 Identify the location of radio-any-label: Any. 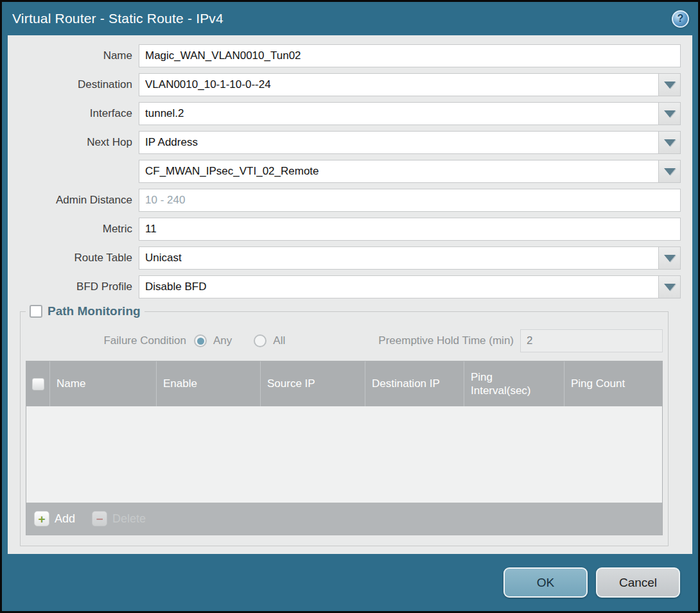
(222, 341).